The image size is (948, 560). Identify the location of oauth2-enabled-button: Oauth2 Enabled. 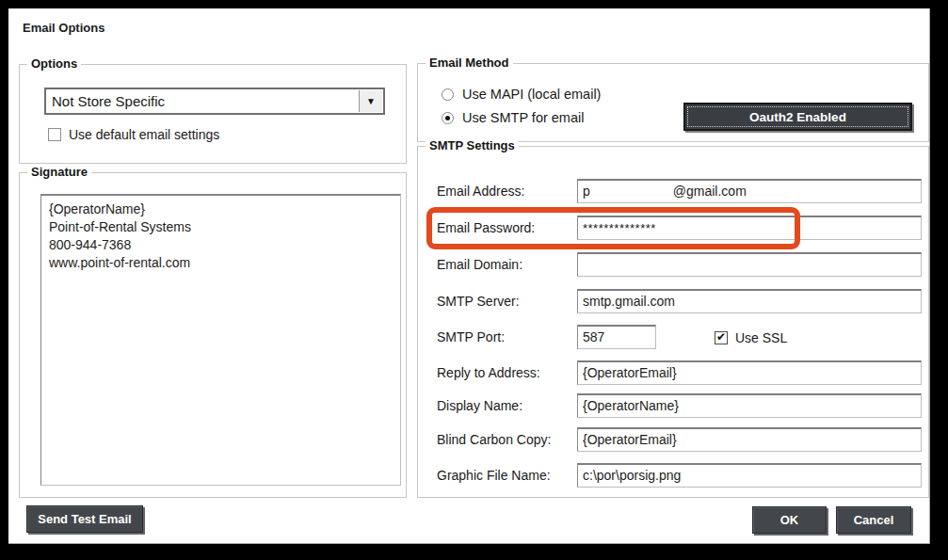
(798, 117).